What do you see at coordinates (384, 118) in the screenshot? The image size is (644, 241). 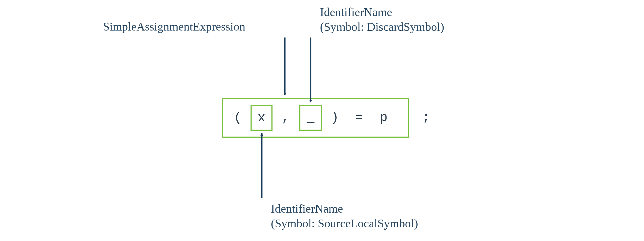 I see `token-p: p` at bounding box center [384, 118].